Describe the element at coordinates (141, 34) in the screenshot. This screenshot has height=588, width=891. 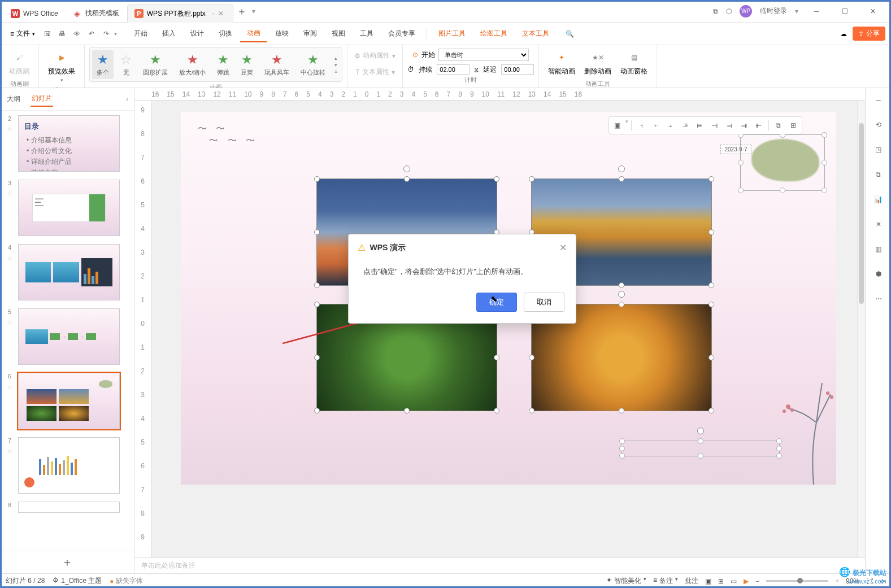
I see `menu-start: 开始` at that location.